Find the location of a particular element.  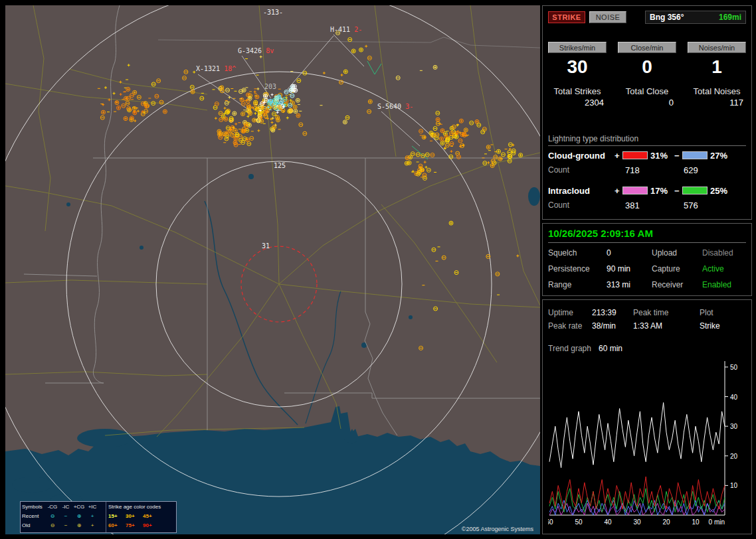

upload-status: Disabled is located at coordinates (717, 253).